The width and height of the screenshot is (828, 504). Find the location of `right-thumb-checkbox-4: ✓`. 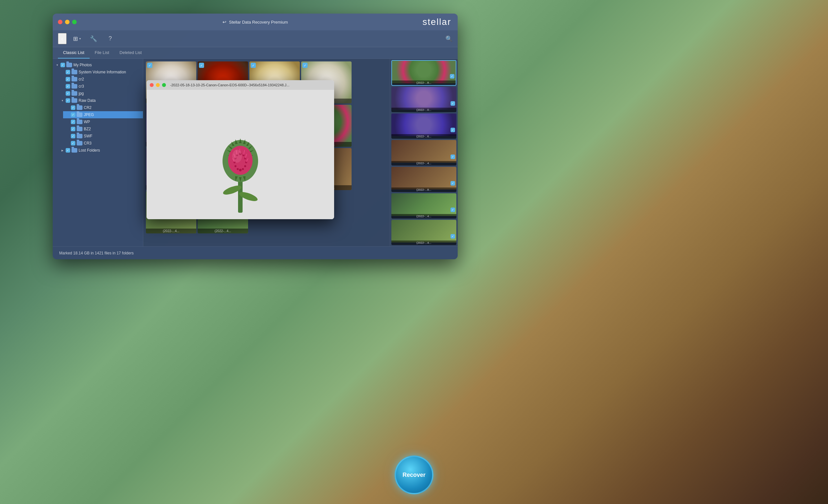

right-thumb-checkbox-4: ✓ is located at coordinates (453, 157).